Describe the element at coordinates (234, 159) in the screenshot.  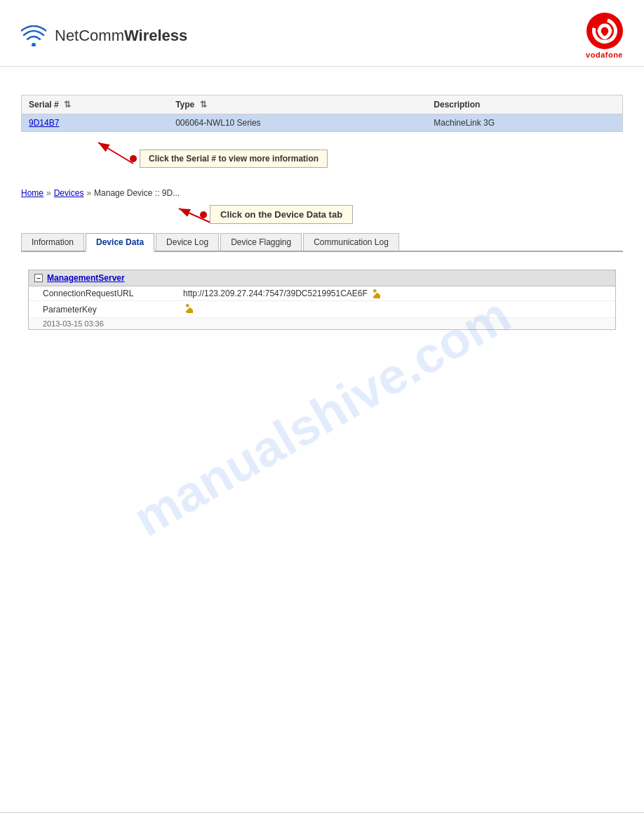
I see `callout-box-1: Click the Serial # to view more informat…` at that location.